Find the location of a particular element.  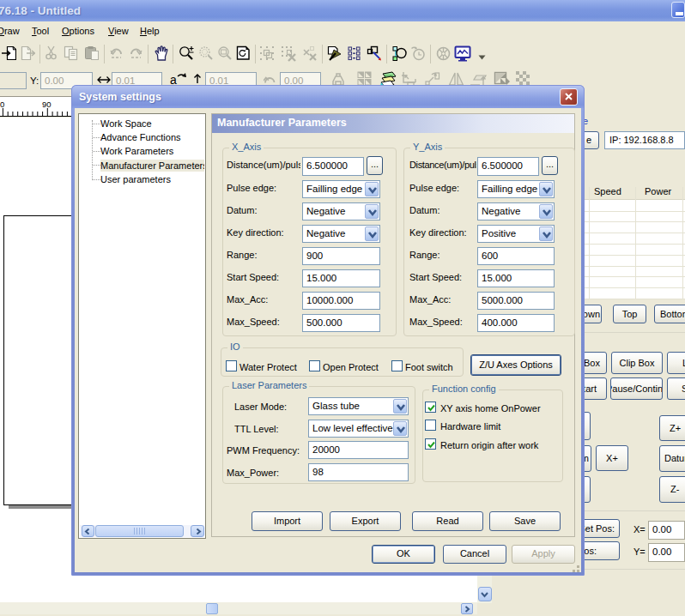

svg-text: 90 is located at coordinates (46, 105).